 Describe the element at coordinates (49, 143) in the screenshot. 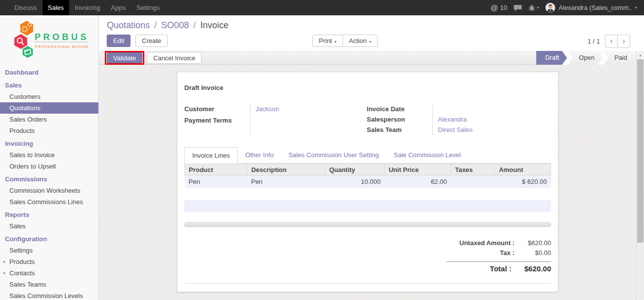

I see `sidebar-heading-invoicing: Invoicing` at that location.